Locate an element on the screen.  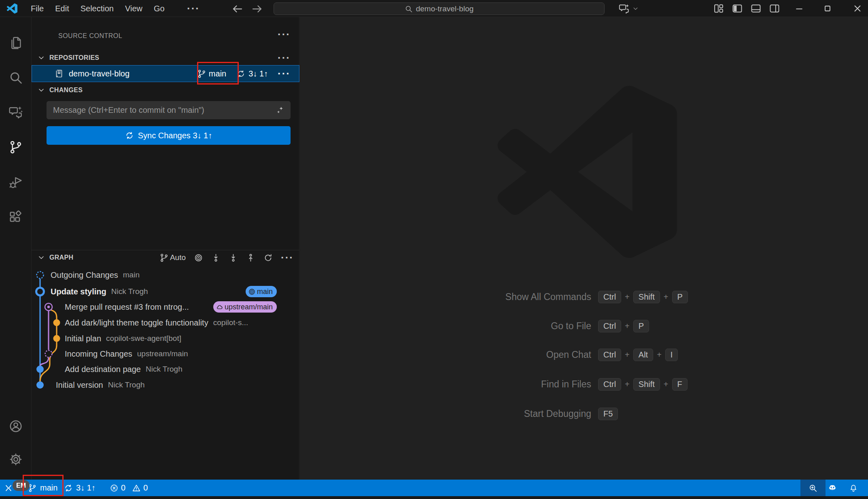
account-icon is located at coordinates (16, 426).